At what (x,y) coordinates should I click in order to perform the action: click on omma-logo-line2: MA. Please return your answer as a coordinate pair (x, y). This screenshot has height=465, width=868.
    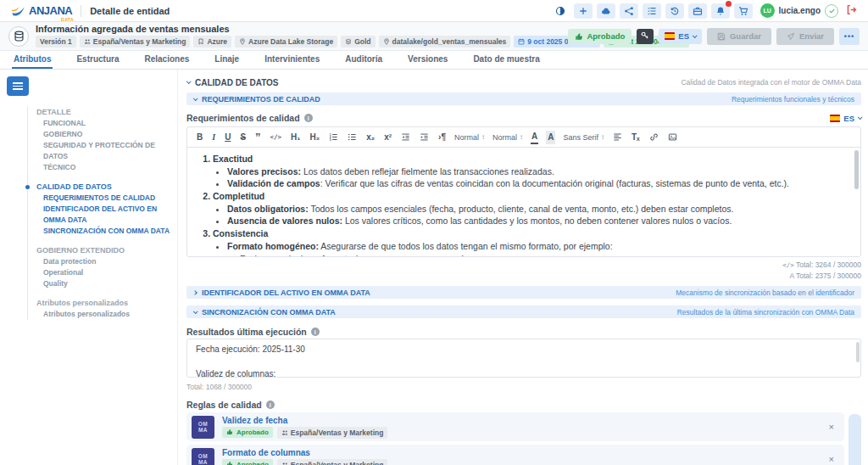
    Looking at the image, I should click on (203, 429).